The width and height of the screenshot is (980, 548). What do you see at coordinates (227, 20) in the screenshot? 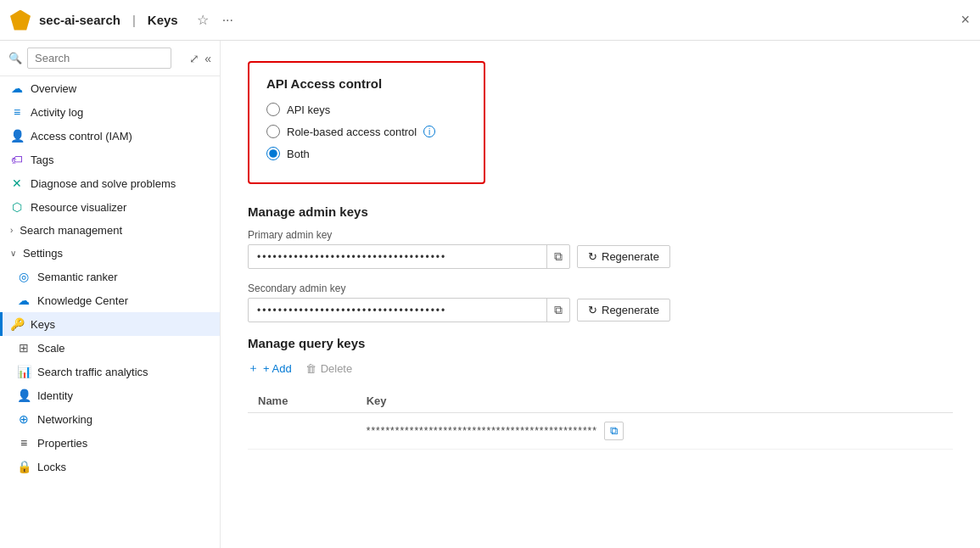
I see `more-button: ···` at bounding box center [227, 20].